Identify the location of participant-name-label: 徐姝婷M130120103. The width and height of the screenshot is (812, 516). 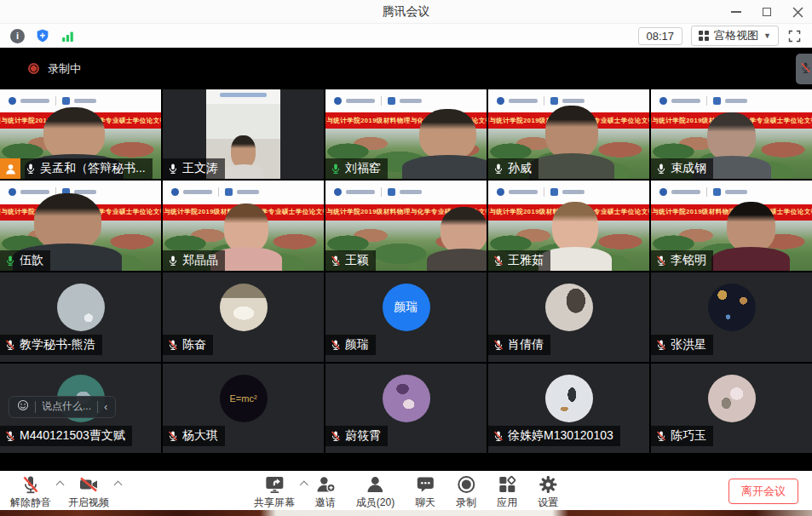
(554, 436).